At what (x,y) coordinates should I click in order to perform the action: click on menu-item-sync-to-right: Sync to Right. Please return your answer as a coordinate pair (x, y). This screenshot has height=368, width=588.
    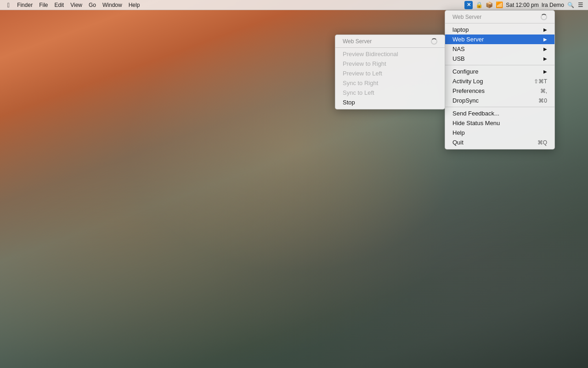
    Looking at the image, I should click on (390, 83).